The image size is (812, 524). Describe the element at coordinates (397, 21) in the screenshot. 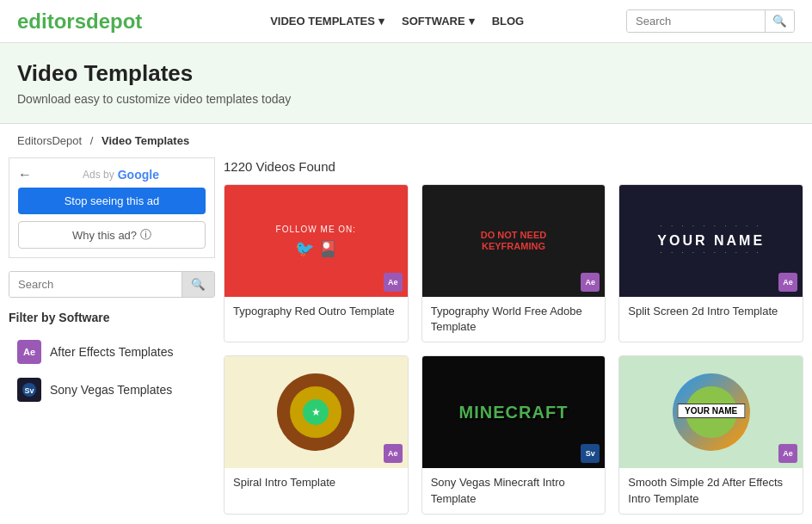

I see `main-nav: VIDEO TEMPLATES ▾ SOFTWARE ▾ BLOG` at that location.